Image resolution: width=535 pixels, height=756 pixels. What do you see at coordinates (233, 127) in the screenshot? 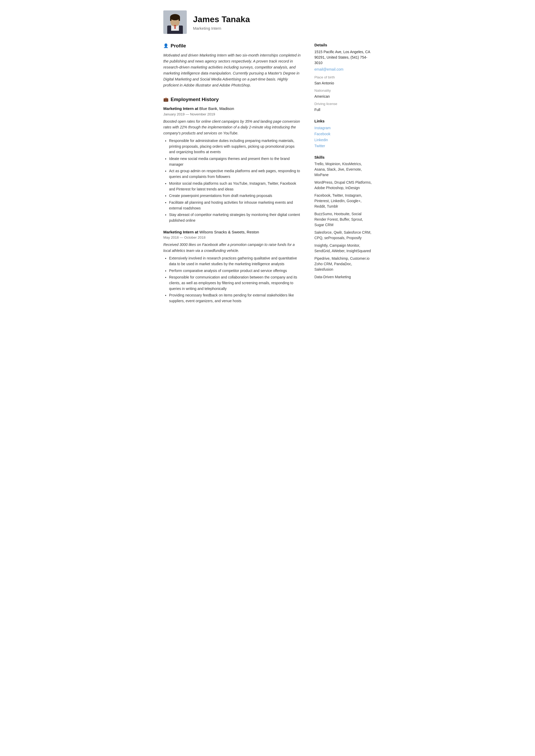
I see `job-summary-0: Boosted open rates for online client cam…` at bounding box center [233, 127].